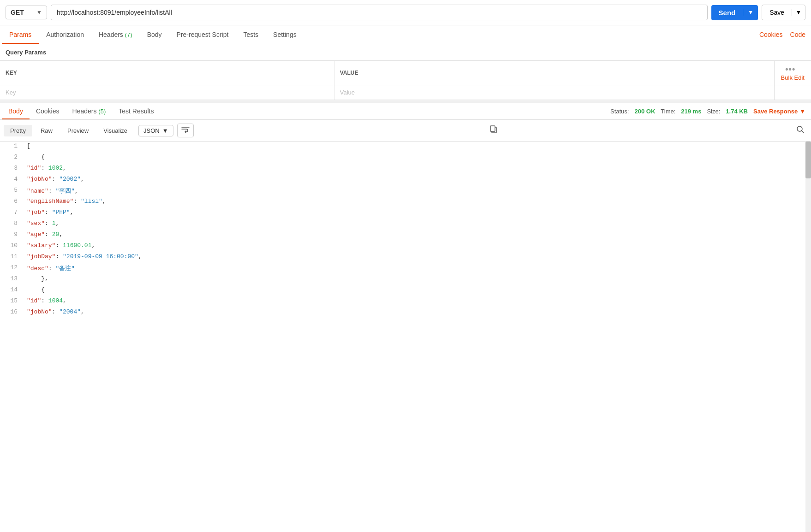 The image size is (811, 532). What do you see at coordinates (406, 258) in the screenshot?
I see `code-line: 11"jobDay": "2019-09-09 16:00:00",` at bounding box center [406, 258].